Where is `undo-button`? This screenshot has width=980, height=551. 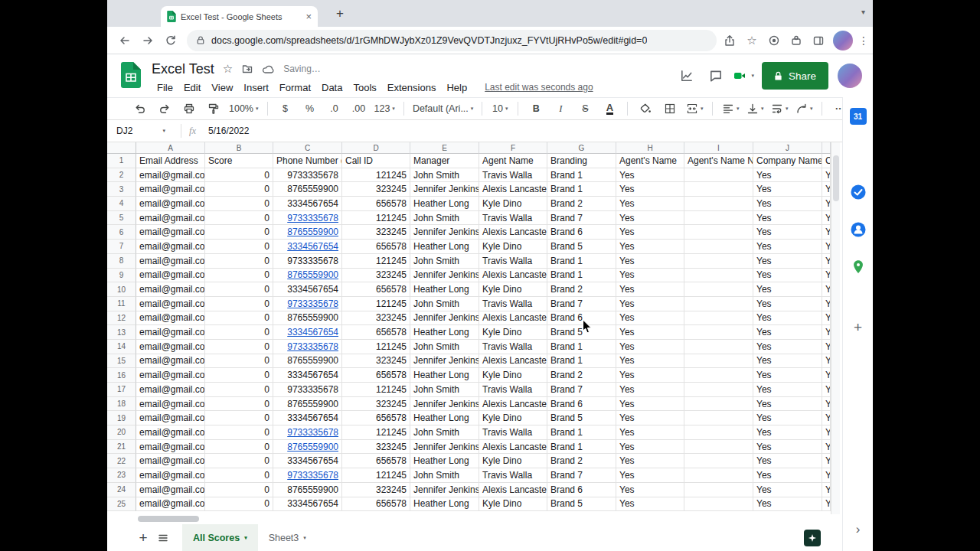
undo-button is located at coordinates (140, 109).